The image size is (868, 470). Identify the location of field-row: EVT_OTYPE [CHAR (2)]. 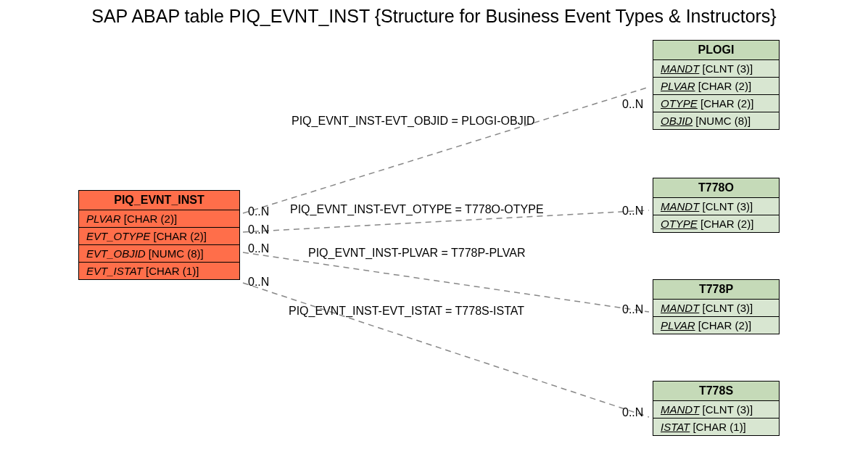
(160, 236).